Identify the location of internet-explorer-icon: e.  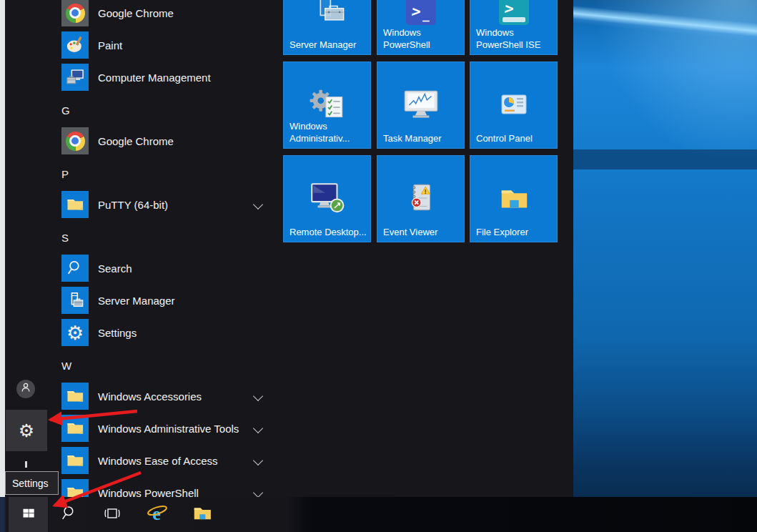
(157, 515).